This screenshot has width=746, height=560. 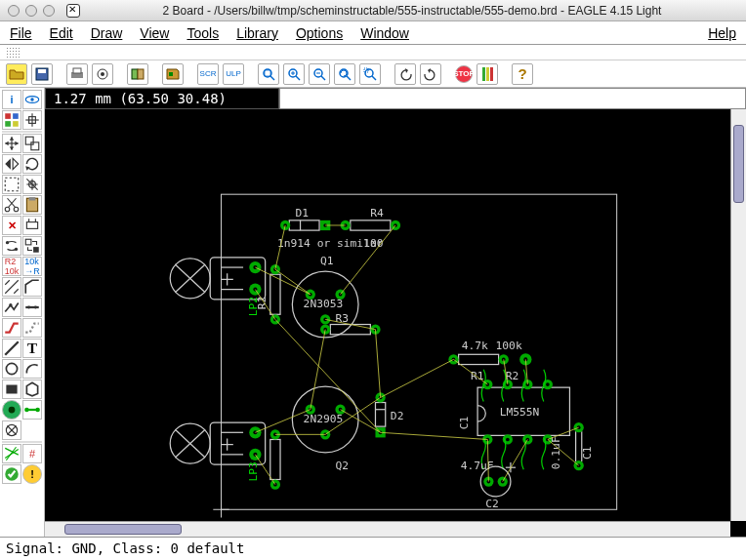 What do you see at coordinates (12, 143) in the screenshot?
I see `move-tool` at bounding box center [12, 143].